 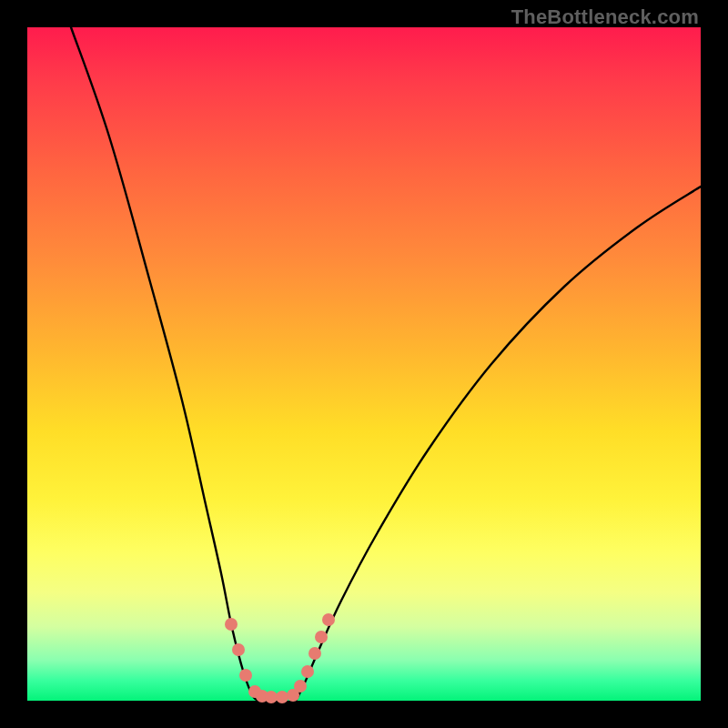 I want to click on marker-group, so click(x=280, y=659).